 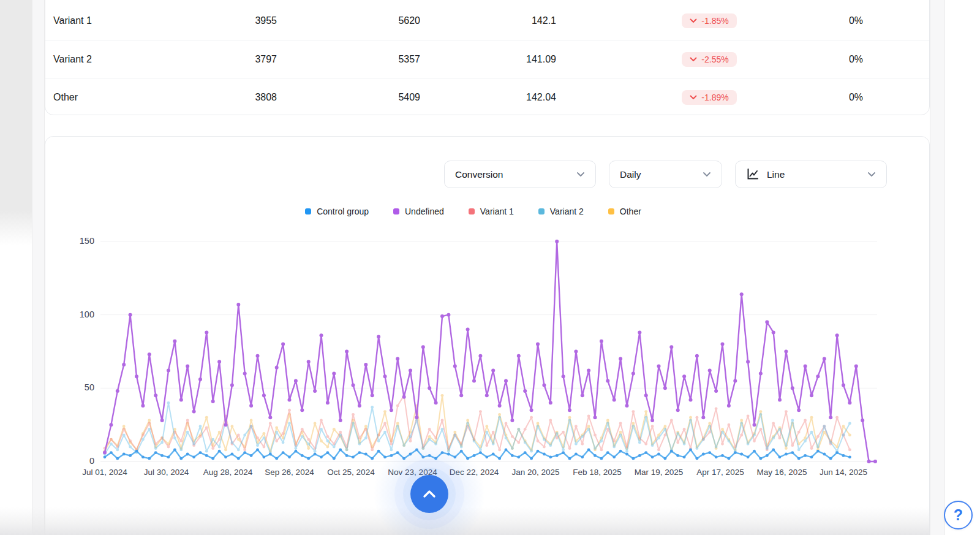 I want to click on x-axis-tick-label: Oct 25, 2024, so click(x=351, y=472).